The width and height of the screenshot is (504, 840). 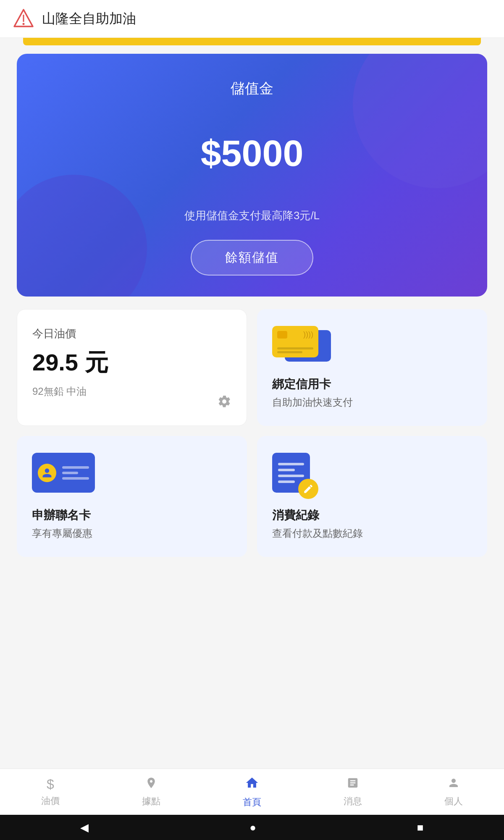 I want to click on cc-lines, so click(x=295, y=350).